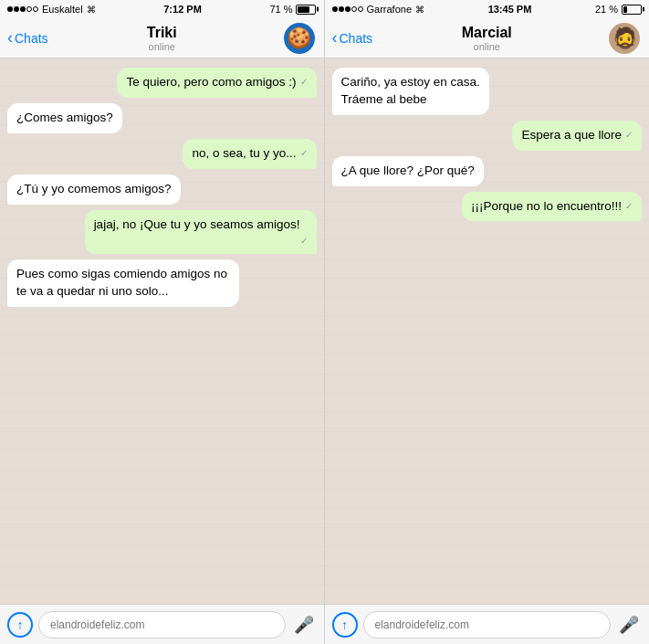 The image size is (649, 644). What do you see at coordinates (94, 190) in the screenshot?
I see `received-bubble: ¿Tú y yo comemos amigos?` at bounding box center [94, 190].